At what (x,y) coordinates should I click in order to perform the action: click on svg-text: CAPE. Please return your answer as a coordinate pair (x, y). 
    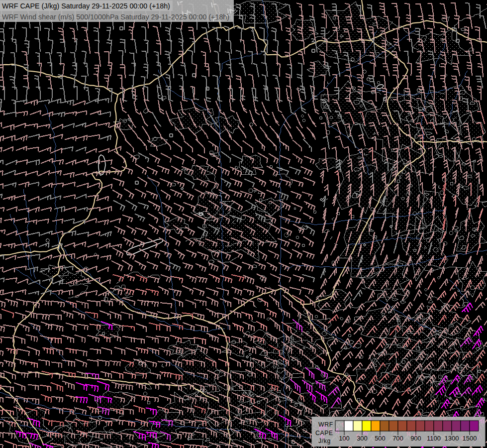
    Looking at the image, I should click on (324, 433).